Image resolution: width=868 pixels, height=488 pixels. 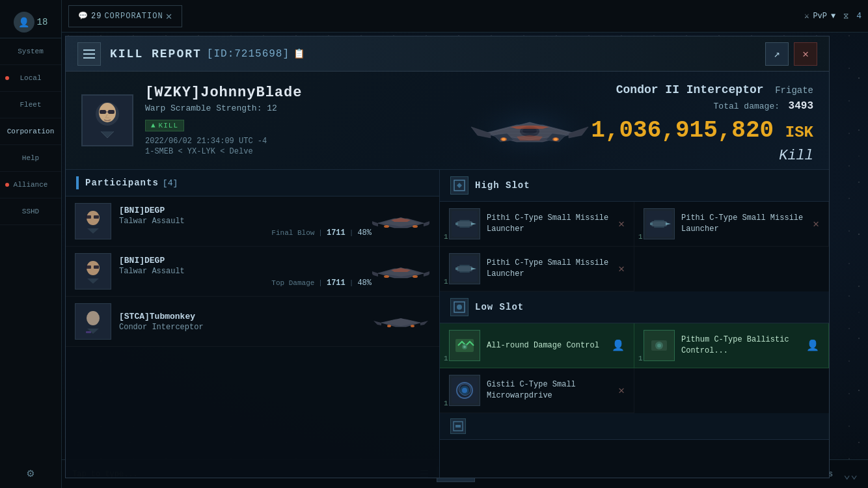 I want to click on slot-item-name-h2: Pithi C-Type Small Missile Launcher, so click(x=744, y=224).